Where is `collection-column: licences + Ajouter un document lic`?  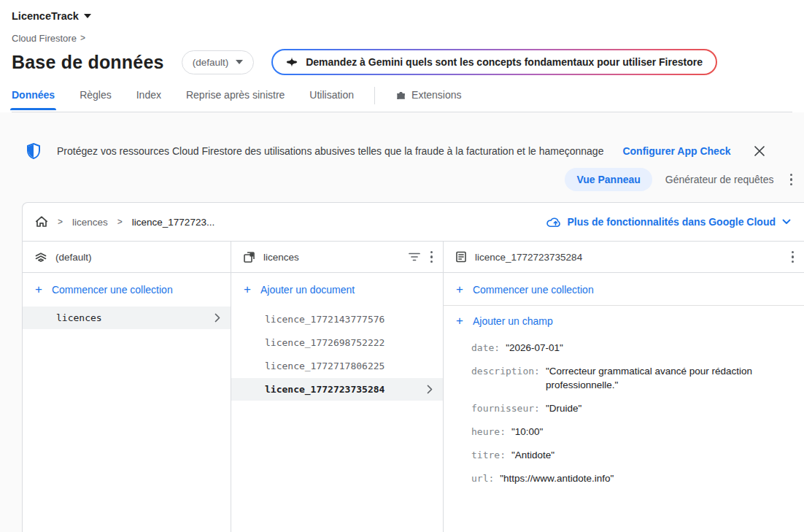 collection-column: licences + Ajouter un document lic is located at coordinates (337, 387).